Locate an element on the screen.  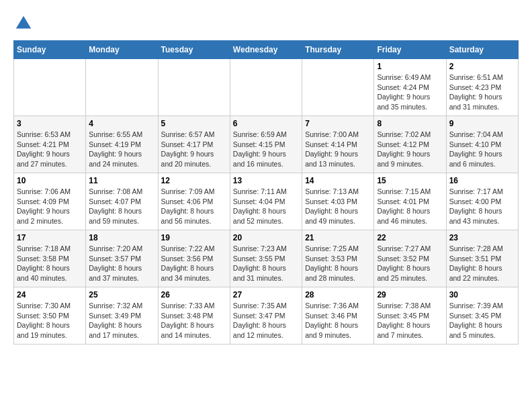
day-info: Sunrise: 7:08 AM Sunset: 4:07 PM Dayligh… is located at coordinates (122, 207).